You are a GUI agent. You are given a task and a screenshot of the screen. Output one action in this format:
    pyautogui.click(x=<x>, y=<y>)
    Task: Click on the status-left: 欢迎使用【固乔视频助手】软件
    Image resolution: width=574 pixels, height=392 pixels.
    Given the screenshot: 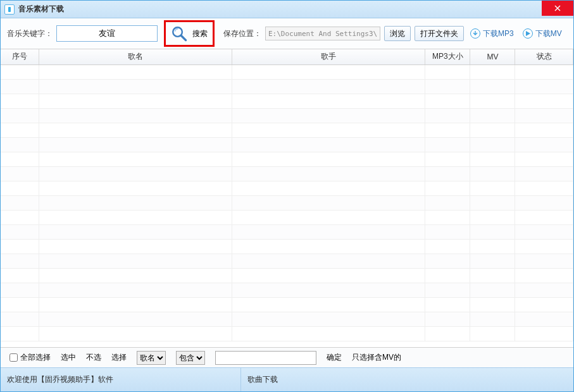 What is the action you would take?
    pyautogui.click(x=121, y=379)
    